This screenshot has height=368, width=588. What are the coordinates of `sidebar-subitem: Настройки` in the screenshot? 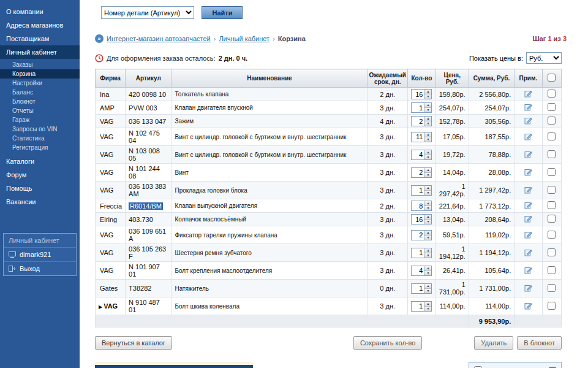 It's located at (40, 83).